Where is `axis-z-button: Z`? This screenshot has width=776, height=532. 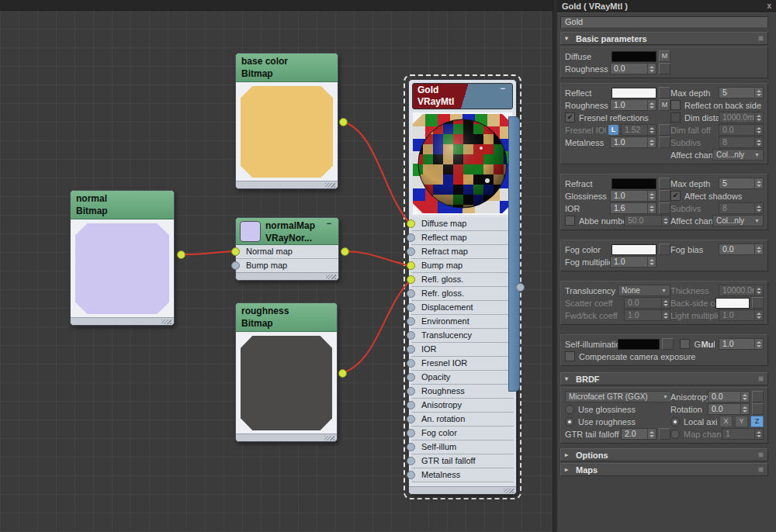
axis-z-button: Z is located at coordinates (757, 422).